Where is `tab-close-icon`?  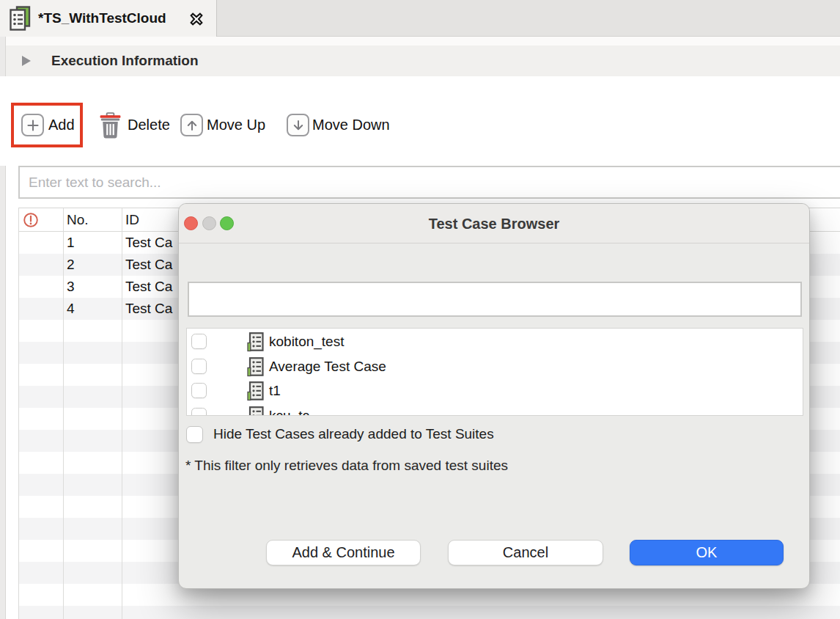
tab-close-icon is located at coordinates (196, 19).